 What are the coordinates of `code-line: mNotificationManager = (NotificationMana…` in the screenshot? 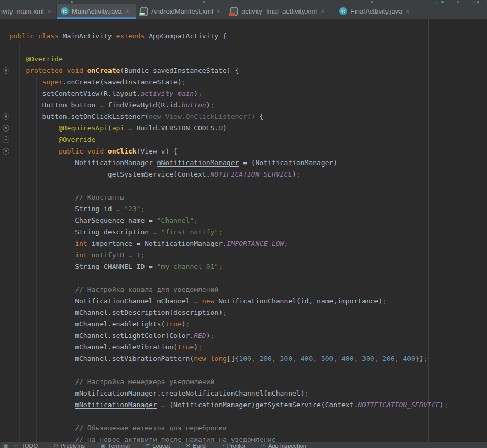 It's located at (244, 405).